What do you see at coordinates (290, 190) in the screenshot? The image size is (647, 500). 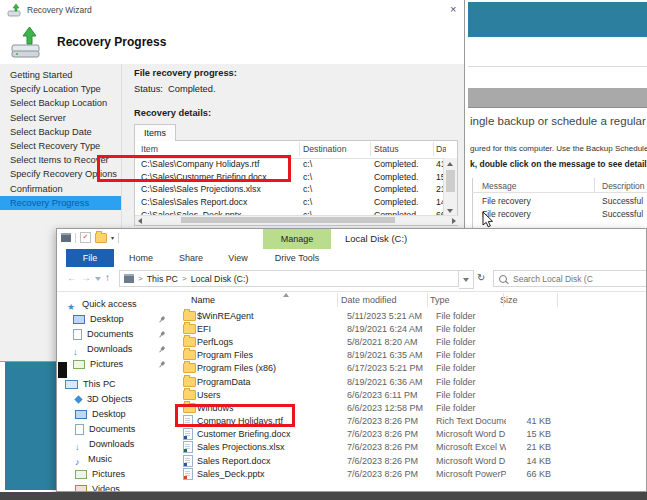 I see `table-row: C:\Sales\Sales Projections.xlsx c:\ Comp…` at bounding box center [290, 190].